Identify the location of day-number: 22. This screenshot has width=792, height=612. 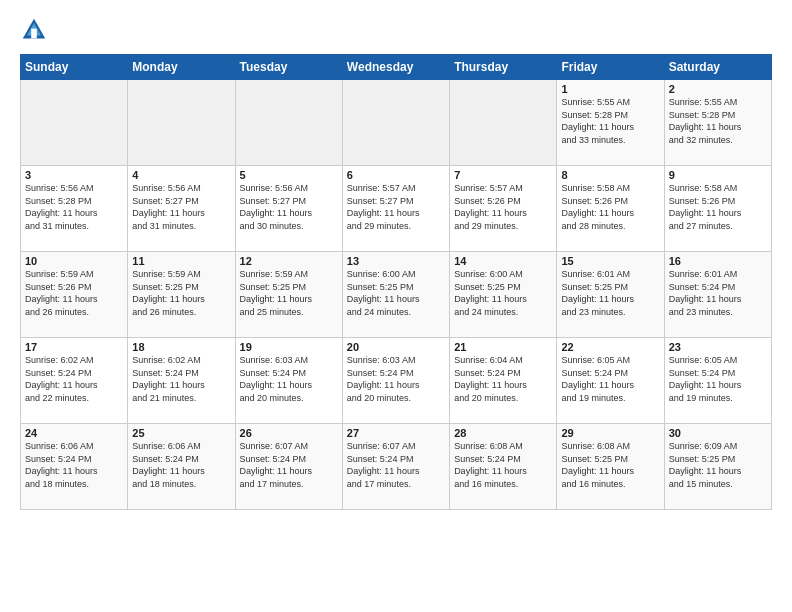
(610, 347).